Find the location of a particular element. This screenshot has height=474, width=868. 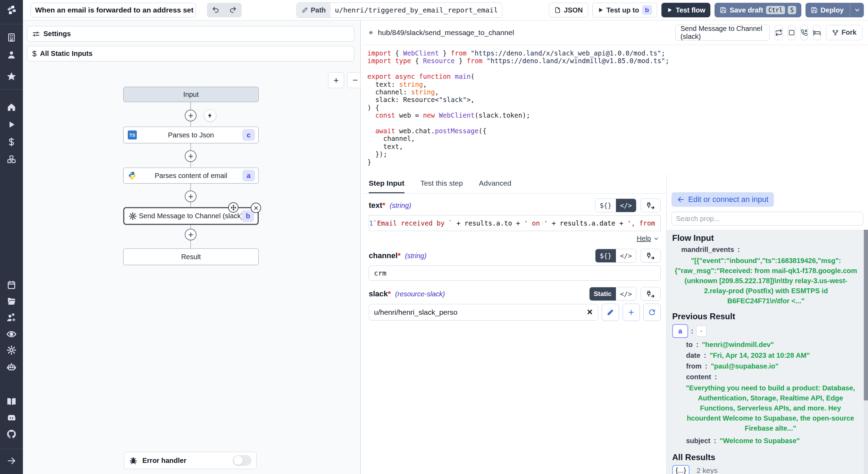

result-content-row: content: is located at coordinates (766, 377).